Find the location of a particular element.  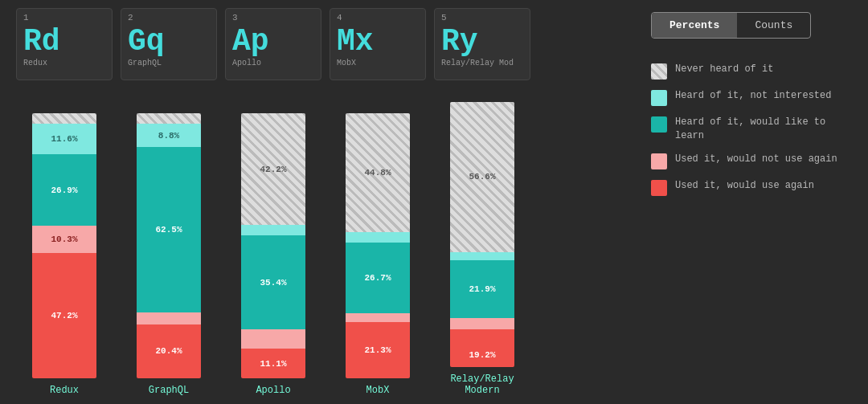

bar-container: 44.8%26.7%21.3% is located at coordinates (378, 246).